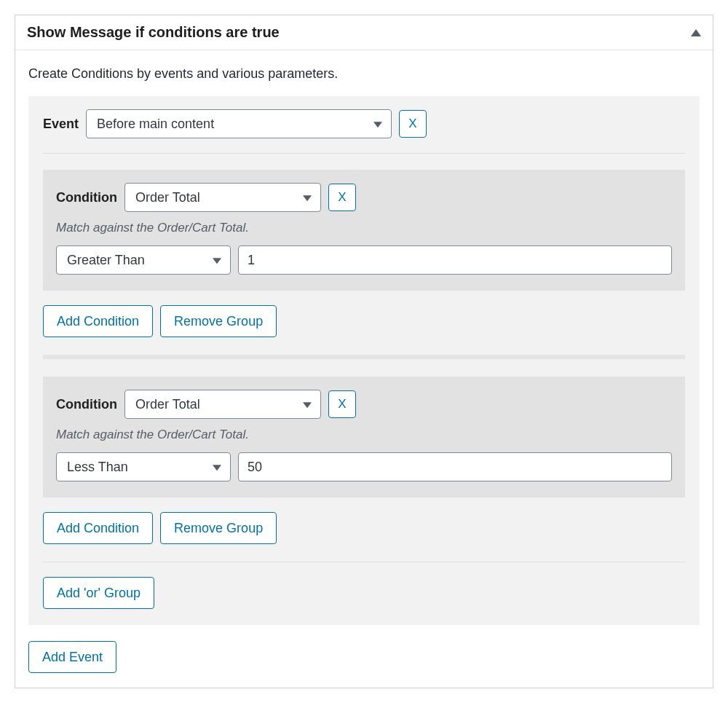  I want to click on condition-operator-select: Greater Than, so click(143, 260).